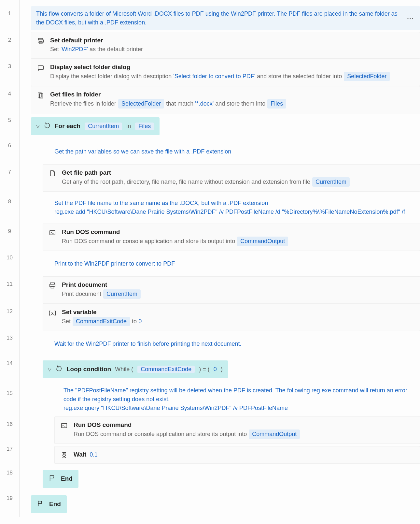 This screenshot has height=524, width=420. What do you see at coordinates (148, 344) in the screenshot?
I see `comment-text: Wait for the Win2PDF printer to finish b…` at bounding box center [148, 344].